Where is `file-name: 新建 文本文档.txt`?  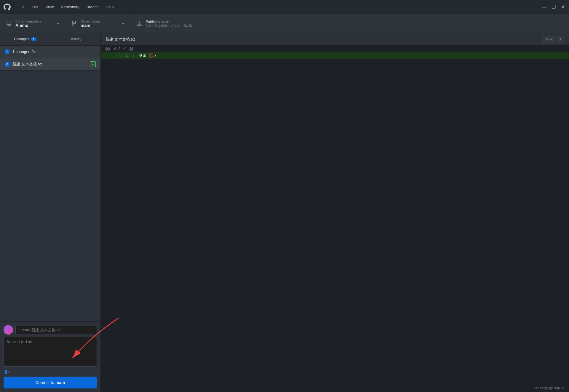
file-name: 新建 文本文档.txt is located at coordinates (50, 64).